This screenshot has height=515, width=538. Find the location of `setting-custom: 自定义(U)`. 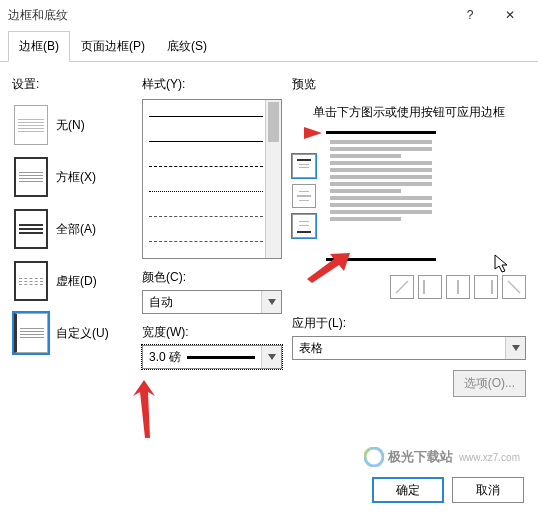

setting-custom: 自定义(U) is located at coordinates (72, 333).